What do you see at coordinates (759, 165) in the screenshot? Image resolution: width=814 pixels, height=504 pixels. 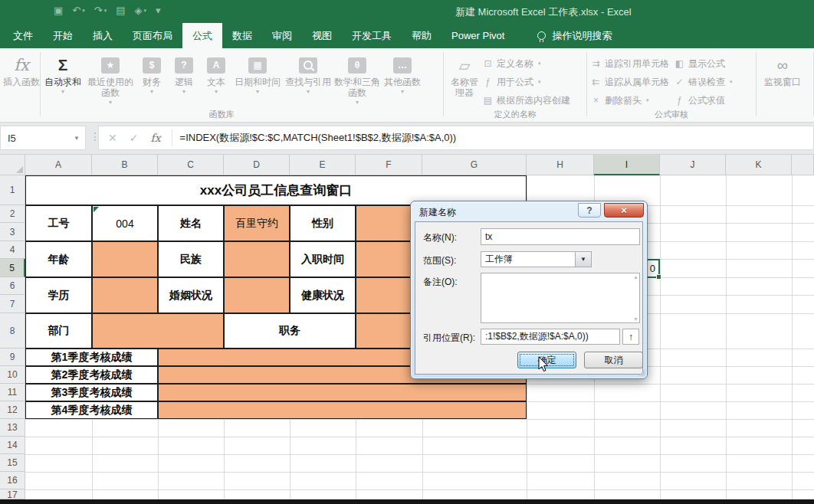 I see `column-header-K: K` at bounding box center [759, 165].